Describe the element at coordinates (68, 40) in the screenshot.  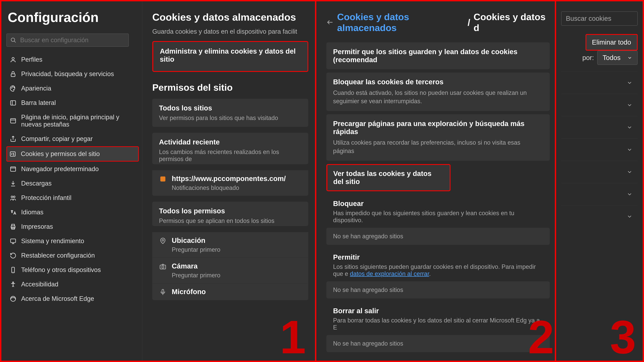
I see `settings-search` at that location.